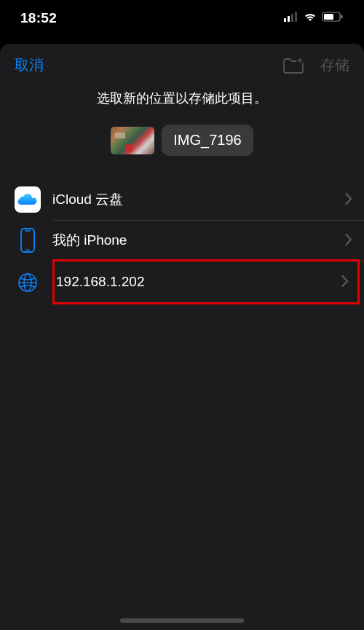 The height and width of the screenshot is (630, 364). I want to click on globe-icon, so click(28, 283).